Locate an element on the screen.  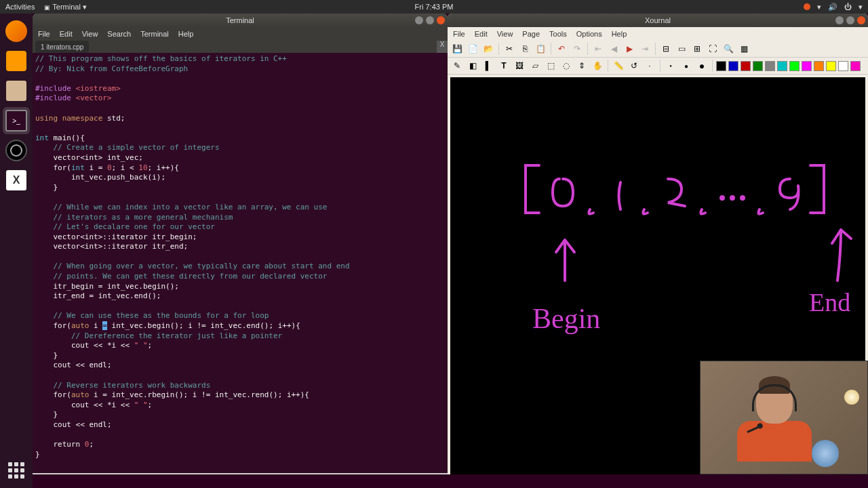
cut-icon: ✂ is located at coordinates (509, 49).